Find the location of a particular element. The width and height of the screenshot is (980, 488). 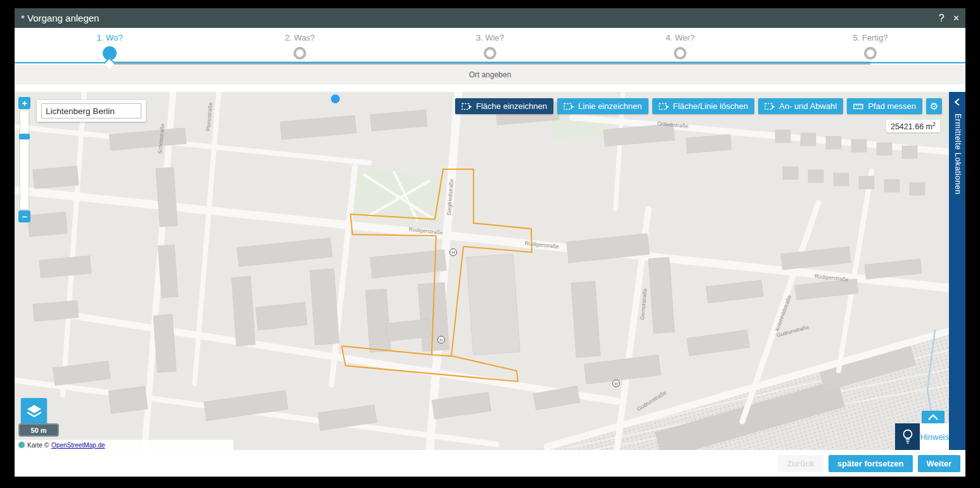

draw-line-icon is located at coordinates (569, 106).